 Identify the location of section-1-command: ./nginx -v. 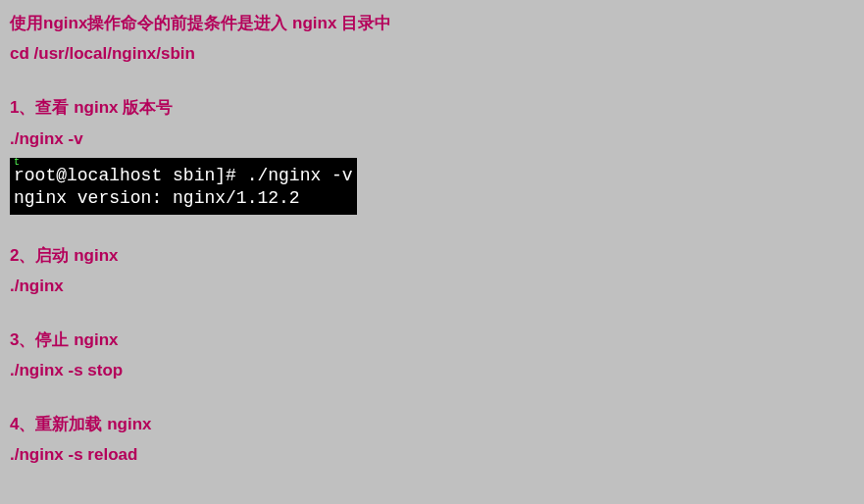
(432, 139).